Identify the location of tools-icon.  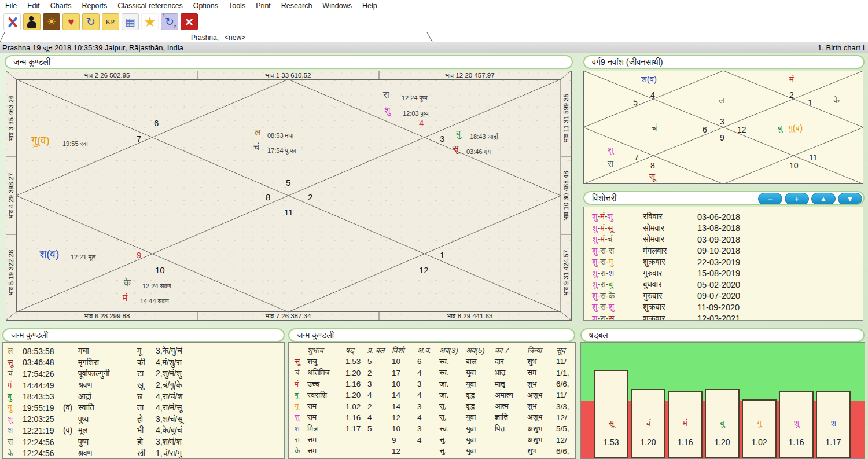
(12, 22).